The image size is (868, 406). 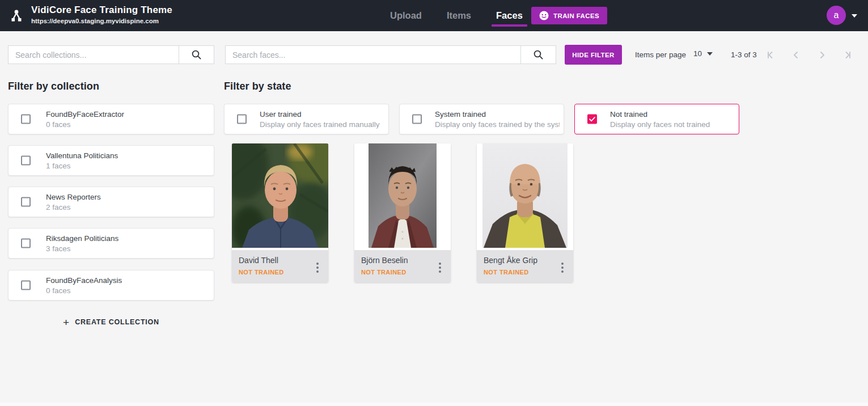 I want to click on collections-heading: Filter by collection, so click(x=53, y=86).